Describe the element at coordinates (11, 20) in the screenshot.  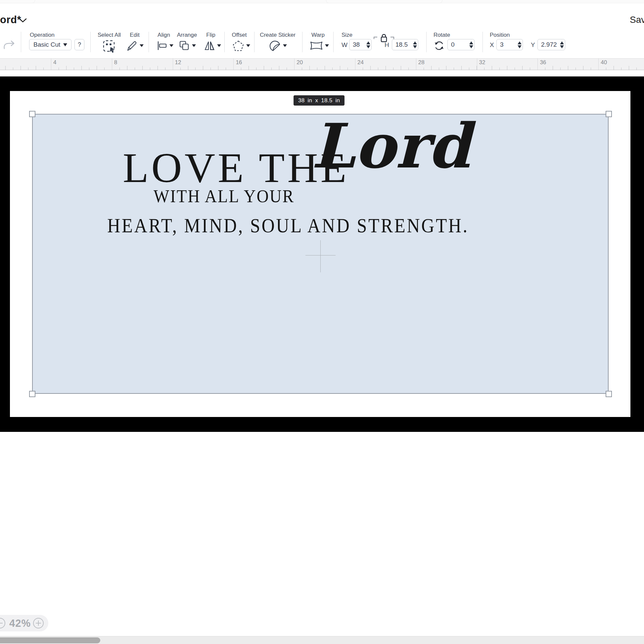
I see `document-title: ord*` at that location.